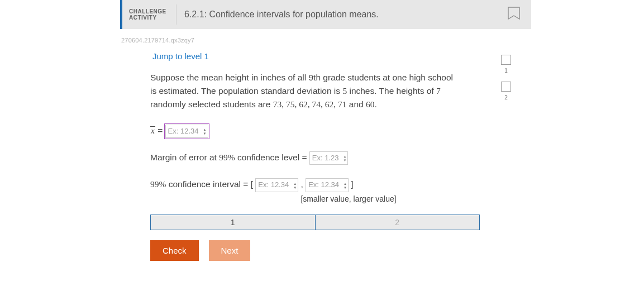 The height and width of the screenshot is (281, 644). I want to click on prompt-text: randomly selected students are, so click(212, 104).